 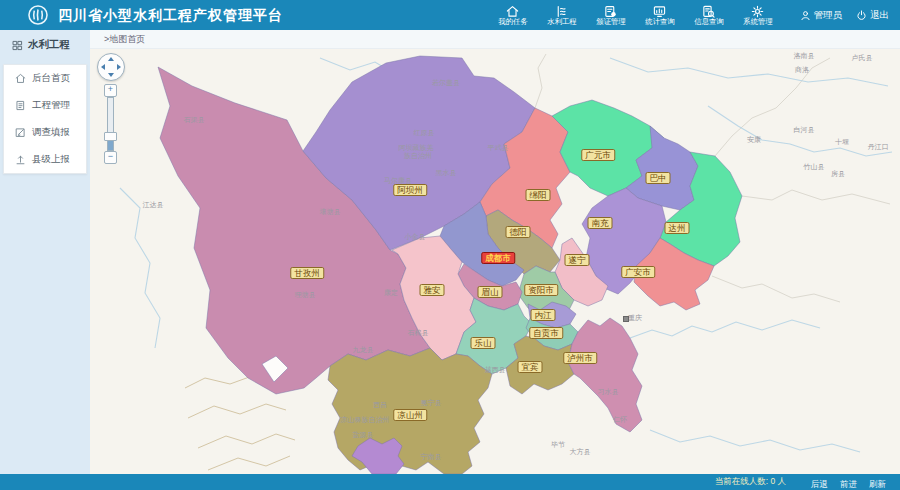 I want to click on map-background-label: 毕节, so click(x=558, y=445).